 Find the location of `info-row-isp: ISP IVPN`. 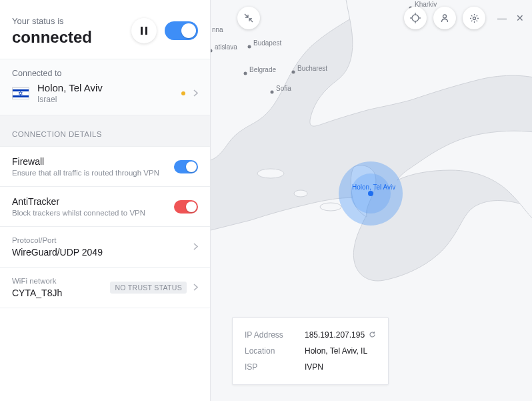

info-row-isp: ISP IVPN is located at coordinates (311, 367).